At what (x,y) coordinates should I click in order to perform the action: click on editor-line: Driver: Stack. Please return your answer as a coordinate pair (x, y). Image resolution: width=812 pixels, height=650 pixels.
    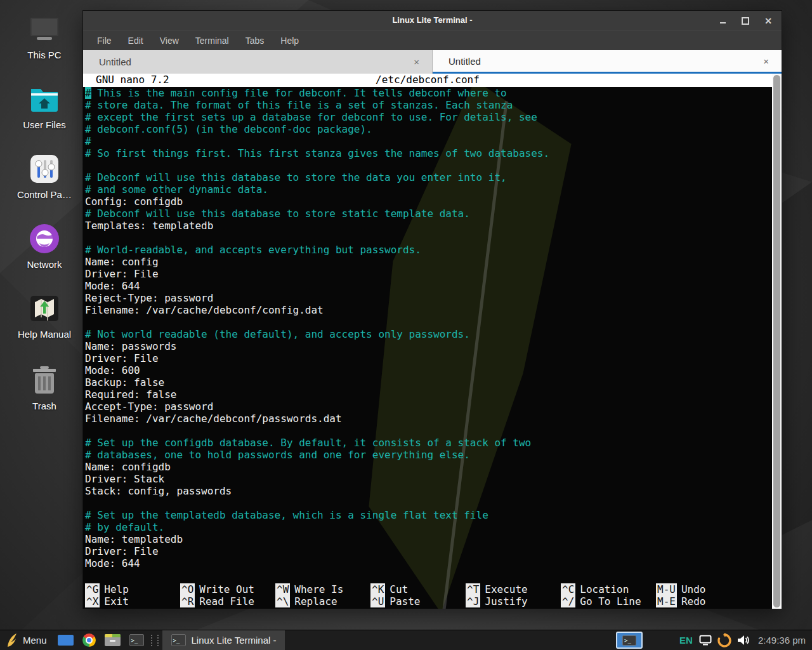
    Looking at the image, I should click on (429, 479).